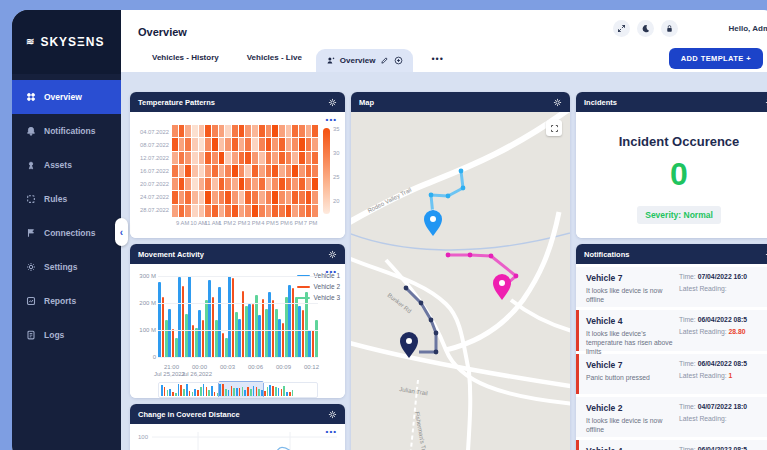  What do you see at coordinates (60, 301) in the screenshot?
I see `sidebar-item-label: Reports` at bounding box center [60, 301].